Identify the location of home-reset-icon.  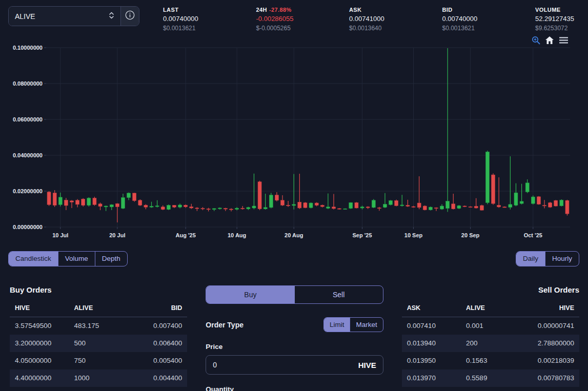
(550, 40).